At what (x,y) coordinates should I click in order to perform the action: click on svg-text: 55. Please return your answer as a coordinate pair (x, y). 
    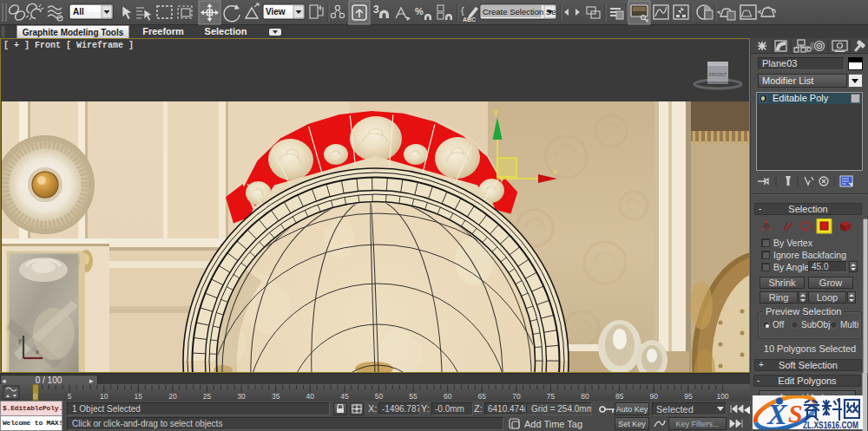
    Looking at the image, I should click on (413, 396).